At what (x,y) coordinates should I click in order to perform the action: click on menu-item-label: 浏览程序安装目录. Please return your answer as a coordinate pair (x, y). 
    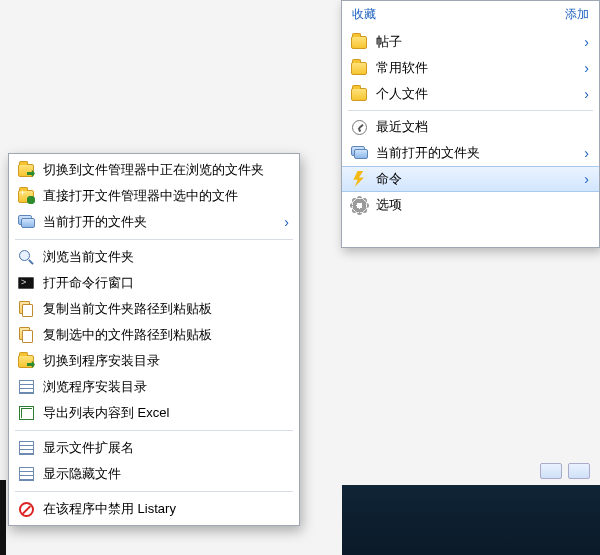
    Looking at the image, I should click on (166, 387).